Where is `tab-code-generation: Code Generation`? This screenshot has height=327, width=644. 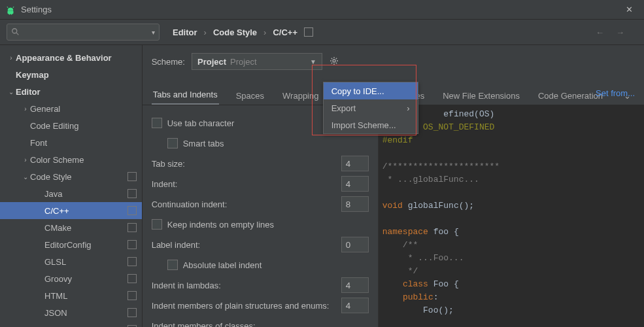 tab-code-generation: Code Generation is located at coordinates (570, 95).